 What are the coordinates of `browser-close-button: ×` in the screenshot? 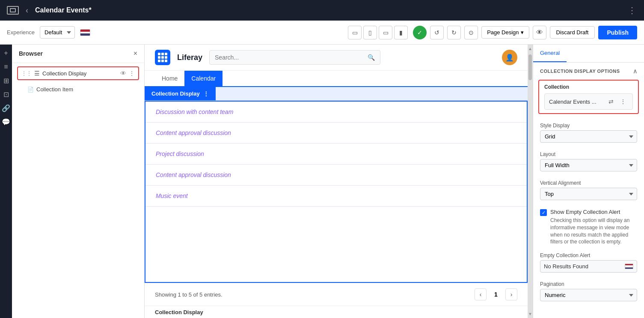 It's located at (135, 54).